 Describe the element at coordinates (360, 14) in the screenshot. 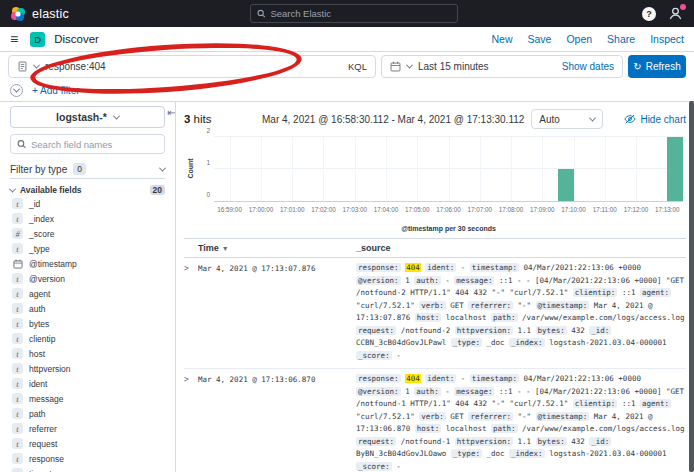

I see `global-search-input` at that location.